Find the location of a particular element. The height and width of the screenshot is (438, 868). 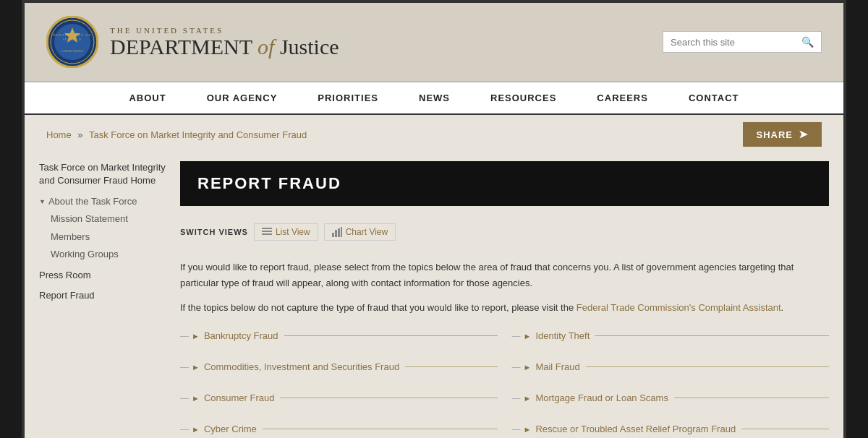

svg-text: UNITED STATES is located at coordinates (72, 51).